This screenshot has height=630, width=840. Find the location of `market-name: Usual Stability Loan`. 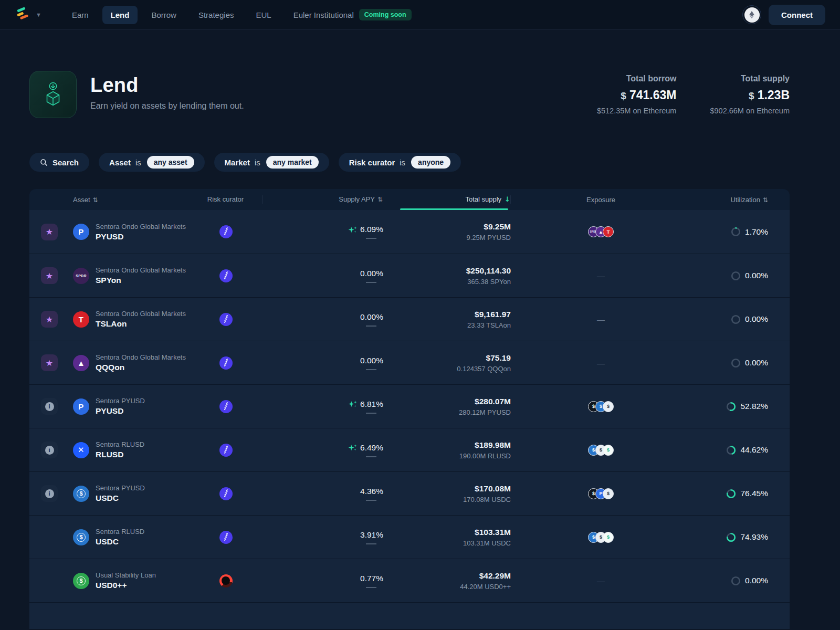

market-name: Usual Stability Loan is located at coordinates (126, 575).